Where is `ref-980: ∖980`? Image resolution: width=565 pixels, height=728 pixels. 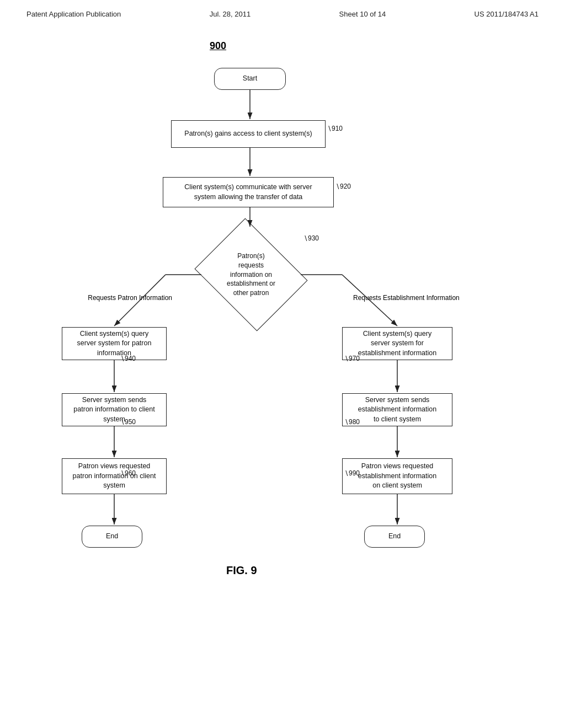
ref-980: ∖980 is located at coordinates (352, 422).